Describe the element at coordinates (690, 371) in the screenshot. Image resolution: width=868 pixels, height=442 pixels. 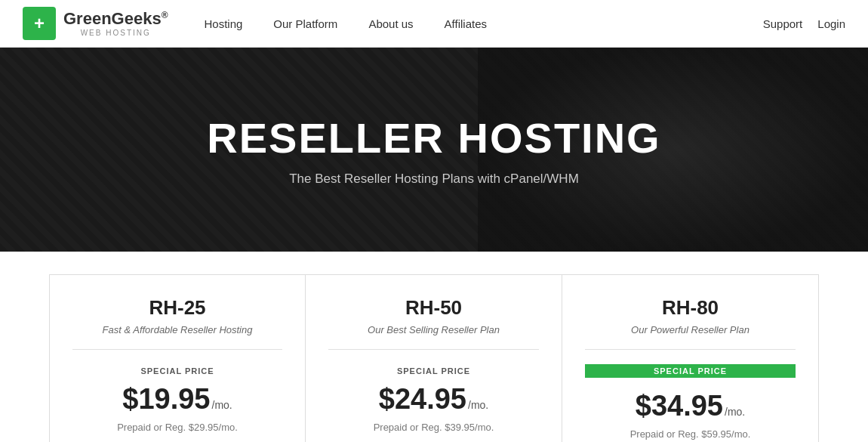
I see `special-price-label-rh80: SPECIAL PRICE` at that location.